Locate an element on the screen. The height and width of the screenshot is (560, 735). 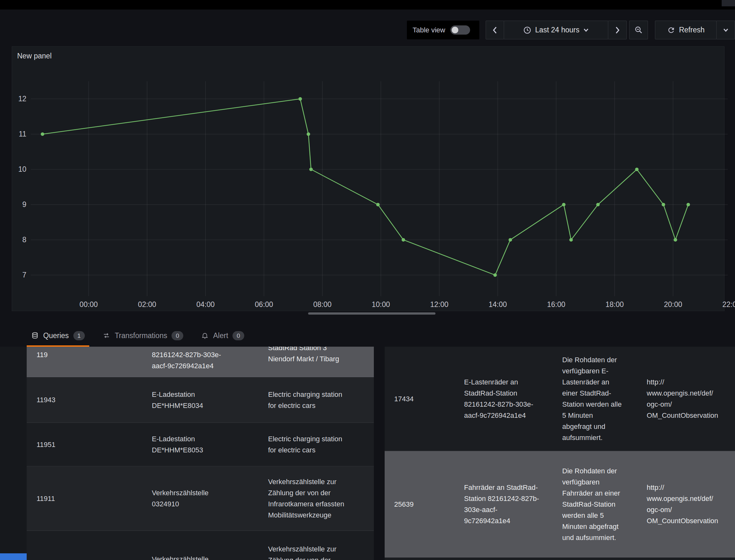
cell-name: Verkehrszählstelle is located at coordinates (180, 558).